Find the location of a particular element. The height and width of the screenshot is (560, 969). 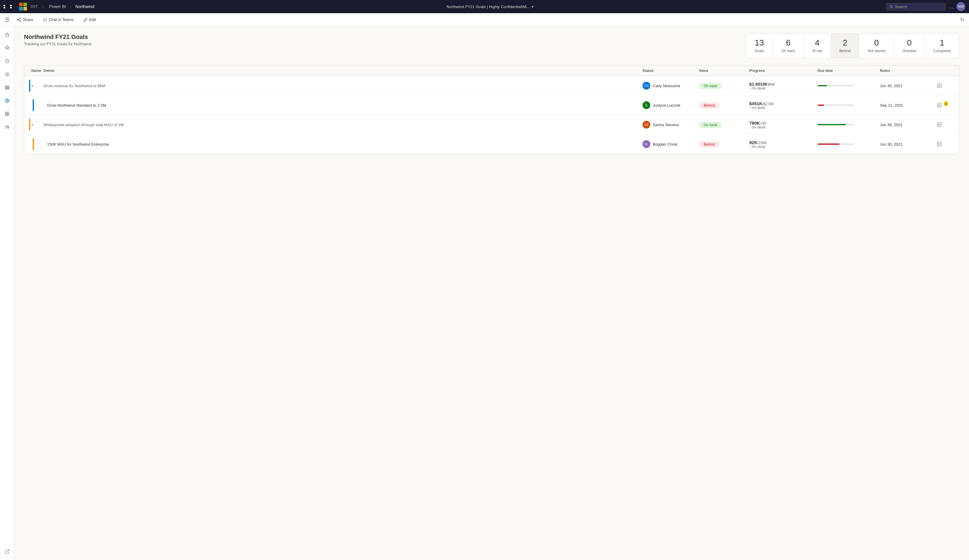

status-cell: Behind is located at coordinates (723, 145).